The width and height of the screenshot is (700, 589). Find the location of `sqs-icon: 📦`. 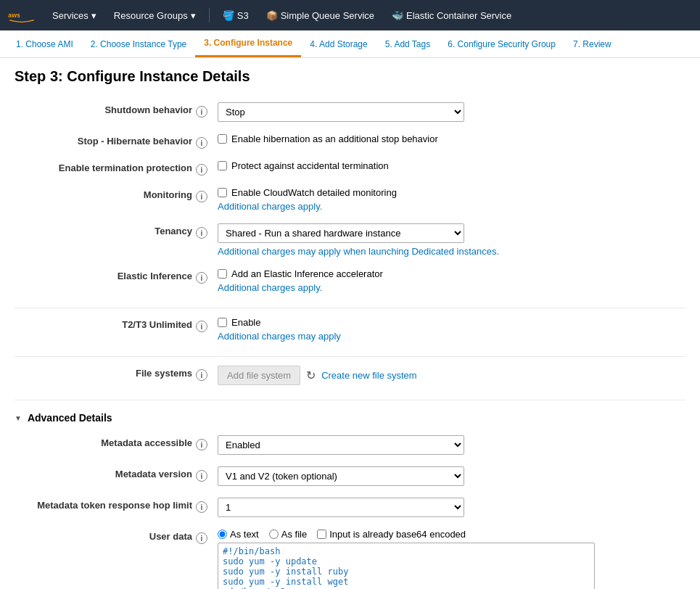

sqs-icon: 📦 is located at coordinates (272, 16).